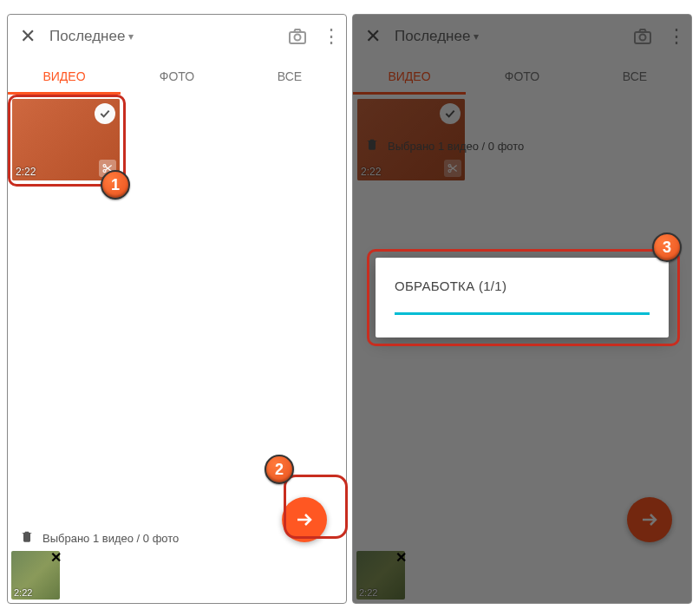 The height and width of the screenshot is (616, 699). I want to click on selected-strip: ✕ 2:22, so click(36, 575).